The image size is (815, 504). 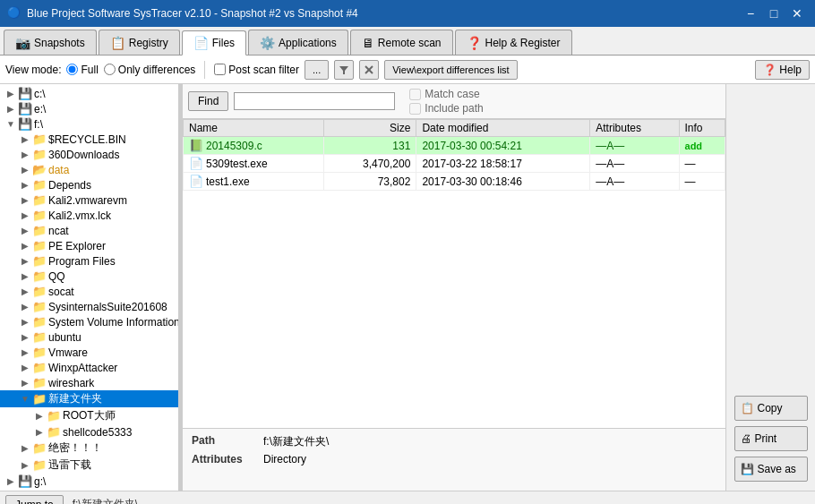 I want to click on tree-item: ▼💾f:\, so click(x=90, y=124).